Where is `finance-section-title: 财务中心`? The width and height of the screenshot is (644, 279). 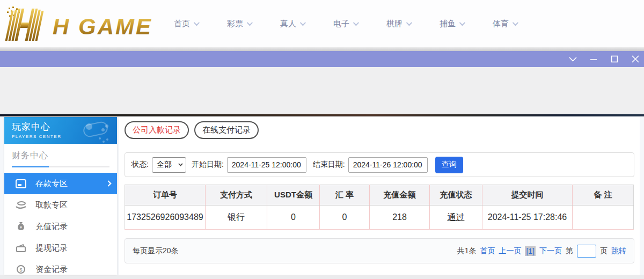
finance-section-title: 财务中心 is located at coordinates (61, 156).